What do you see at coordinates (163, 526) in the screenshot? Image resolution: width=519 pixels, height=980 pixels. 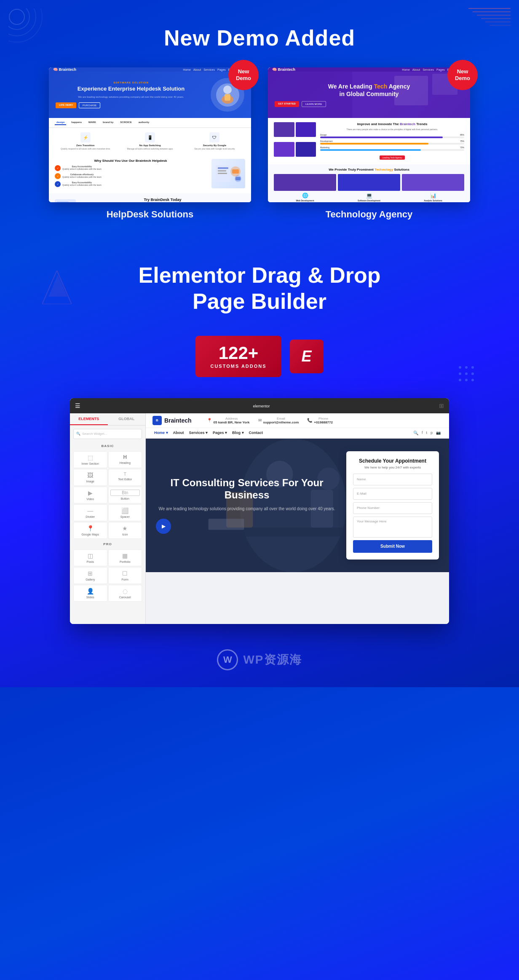 I see `canvas-play-btn: ▶` at bounding box center [163, 526].